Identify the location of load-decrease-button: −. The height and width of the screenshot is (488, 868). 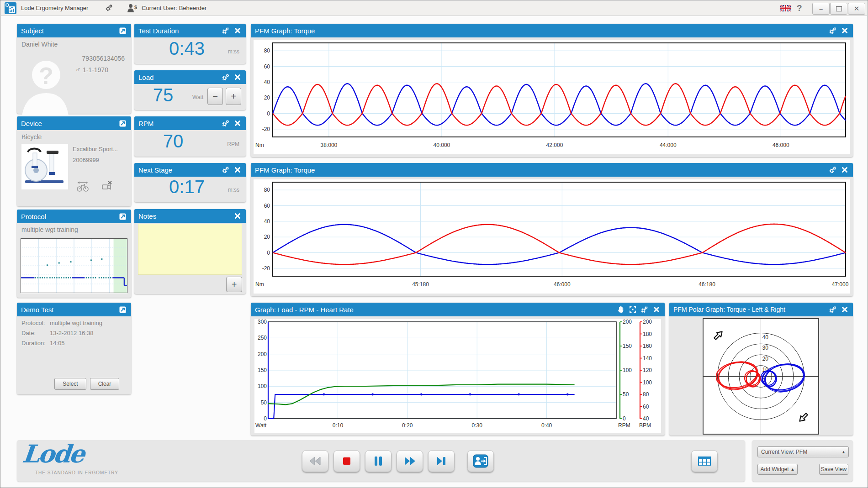
(215, 96).